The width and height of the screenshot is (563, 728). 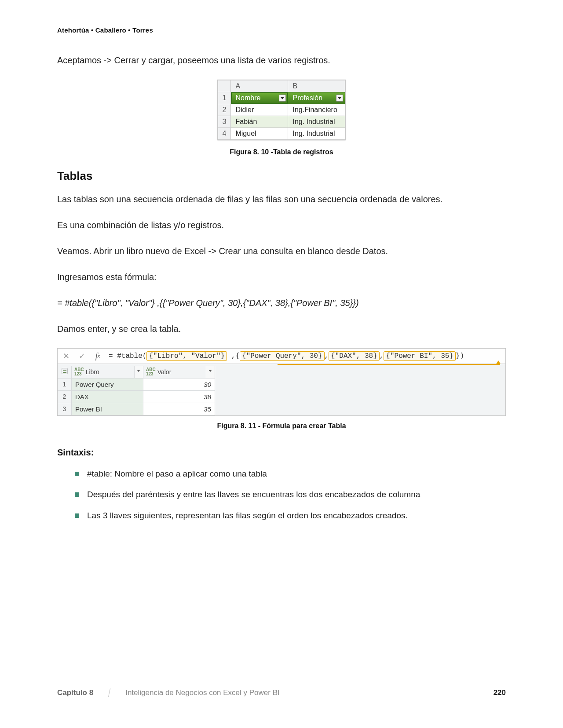 I want to click on sintaxis-list: #table: Nombre el paso a aplicar como un…, so click(x=290, y=495).